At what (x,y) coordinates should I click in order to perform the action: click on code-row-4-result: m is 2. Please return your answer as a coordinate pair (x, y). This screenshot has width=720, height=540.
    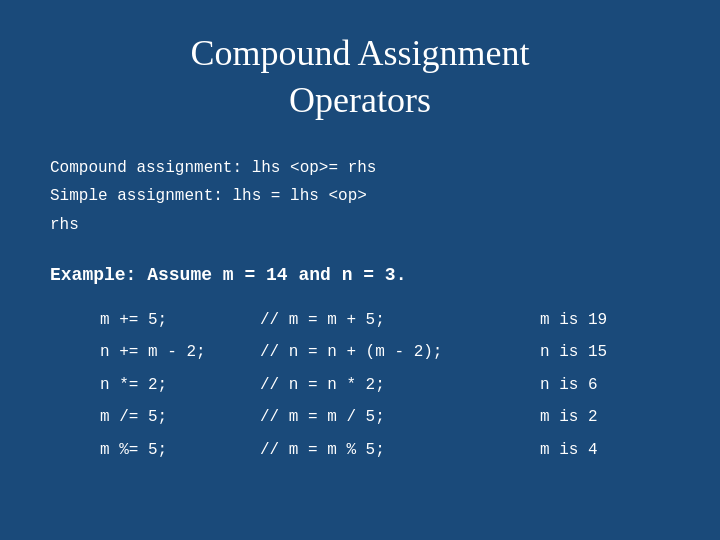
    Looking at the image, I should click on (630, 417).